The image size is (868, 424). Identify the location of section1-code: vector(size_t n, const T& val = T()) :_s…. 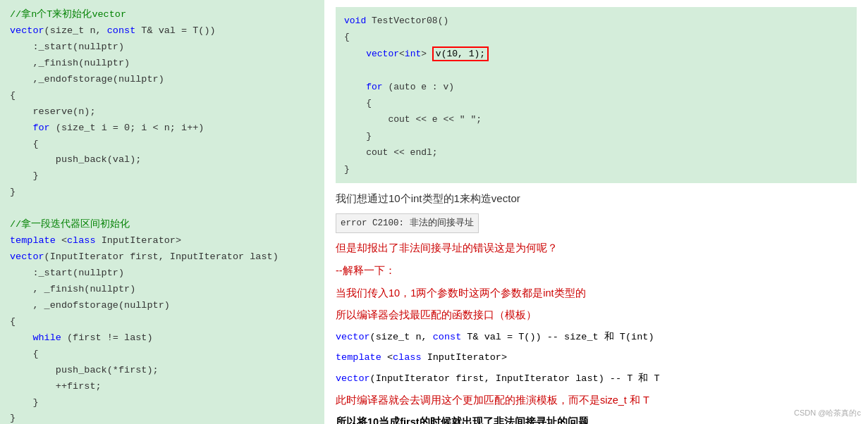
(162, 112).